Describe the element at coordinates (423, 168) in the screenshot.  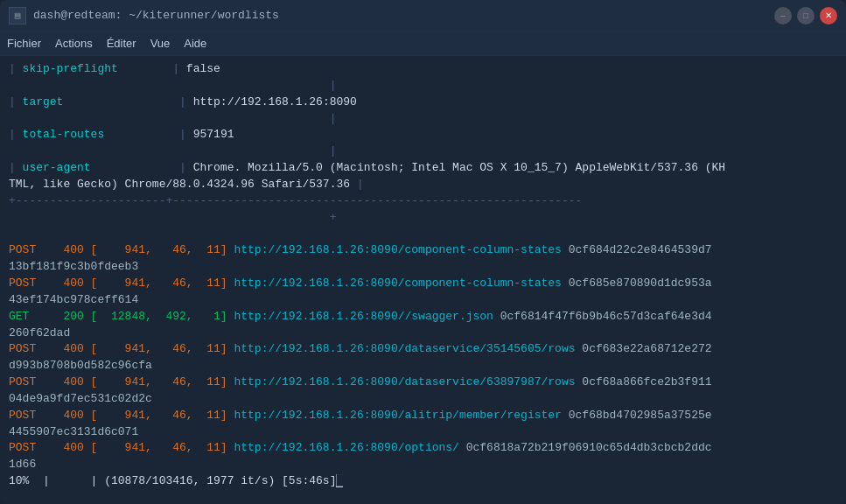
I see `table-row-useragent1: | user-agent | Chrome. Mozilla/5.0 (Maci…` at that location.